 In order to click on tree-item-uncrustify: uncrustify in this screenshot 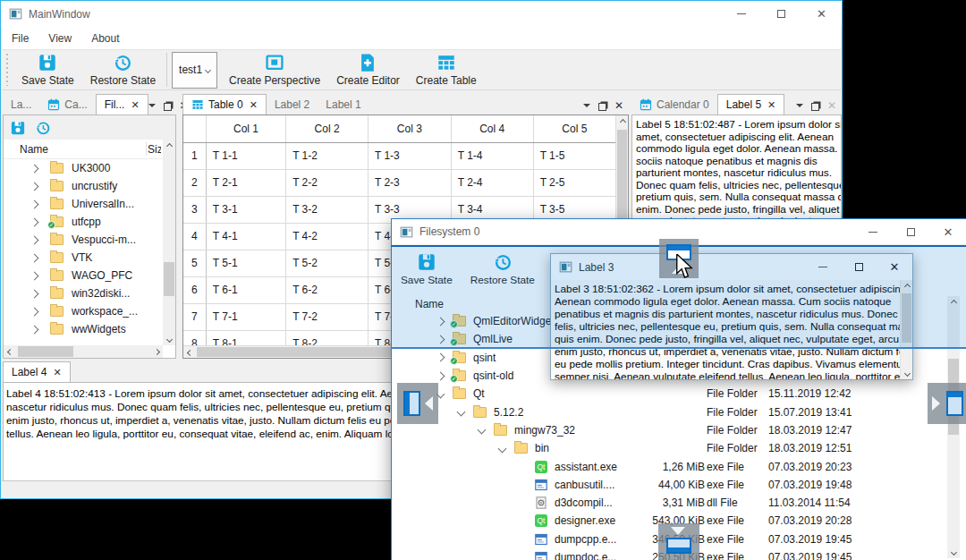, I will do `click(83, 186)`.